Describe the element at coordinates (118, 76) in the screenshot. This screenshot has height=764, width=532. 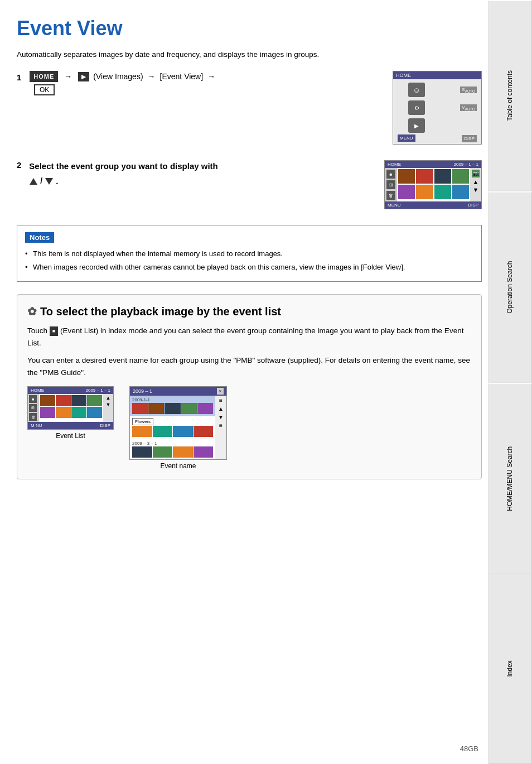
I see `view-images-text: (View Images)` at that location.